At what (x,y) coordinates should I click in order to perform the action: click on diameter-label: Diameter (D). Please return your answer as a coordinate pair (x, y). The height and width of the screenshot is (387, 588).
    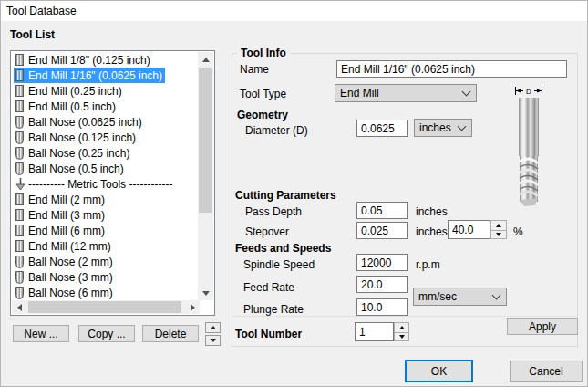
    Looking at the image, I should click on (277, 131).